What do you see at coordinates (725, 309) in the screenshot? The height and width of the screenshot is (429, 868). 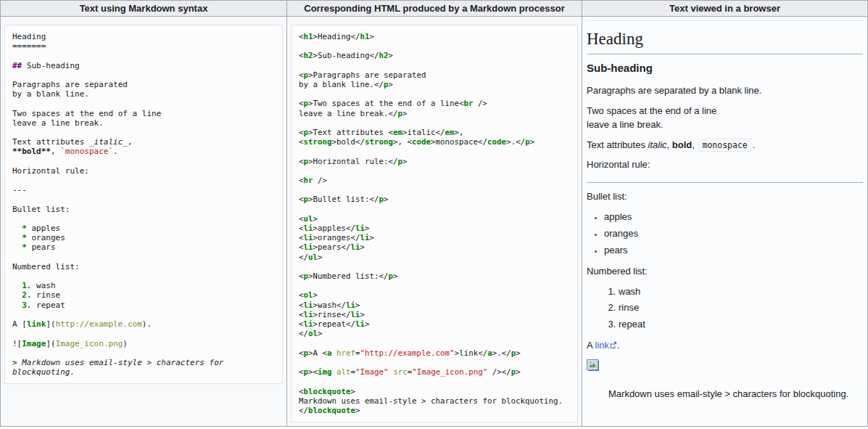 I see `rendered-numbered-list: wash rinse repeat` at bounding box center [725, 309].